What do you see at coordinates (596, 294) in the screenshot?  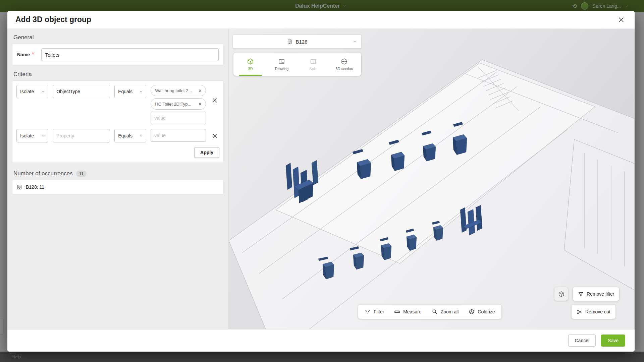 I see `remove-filter-button: Remove filter` at bounding box center [596, 294].